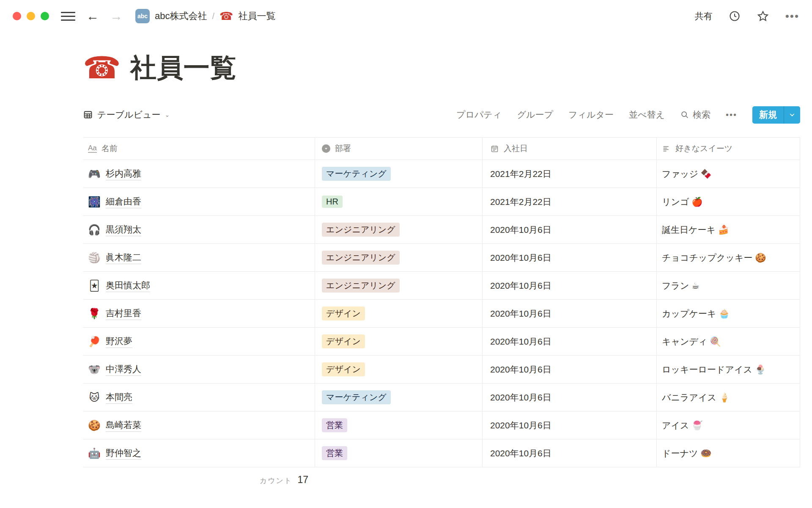  What do you see at coordinates (442, 115) in the screenshot?
I see `database-toolbar: テーブルビュー ⌄ プロパティ グループ フィルター 並べ替え 検索 ••• 新…` at bounding box center [442, 115].